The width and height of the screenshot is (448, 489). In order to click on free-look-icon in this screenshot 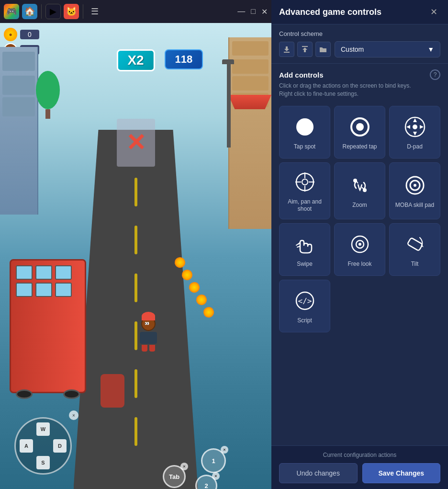, I will do `click(360, 244)`.